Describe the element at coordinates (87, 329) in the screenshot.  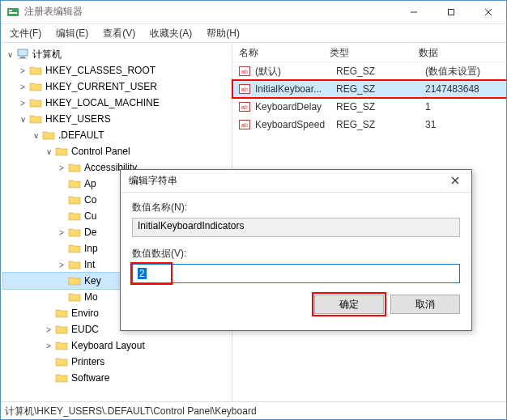
I see `tree-label: EUDC` at that location.